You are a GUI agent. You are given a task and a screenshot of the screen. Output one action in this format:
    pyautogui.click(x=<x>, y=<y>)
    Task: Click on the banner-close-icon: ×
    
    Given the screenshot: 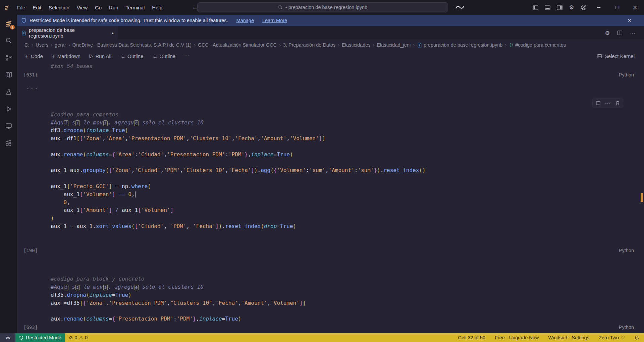 What is the action you would take?
    pyautogui.click(x=629, y=20)
    